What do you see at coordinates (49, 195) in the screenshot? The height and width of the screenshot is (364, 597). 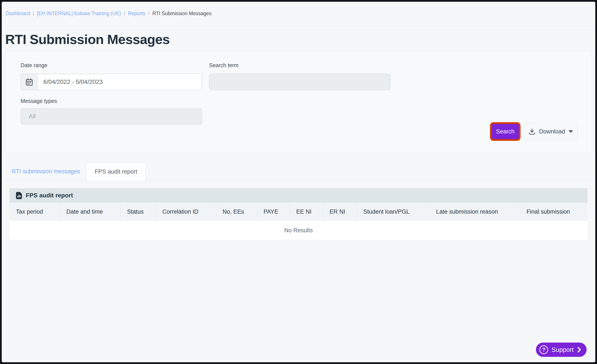 I see `card-title: FPS audit report` at bounding box center [49, 195].